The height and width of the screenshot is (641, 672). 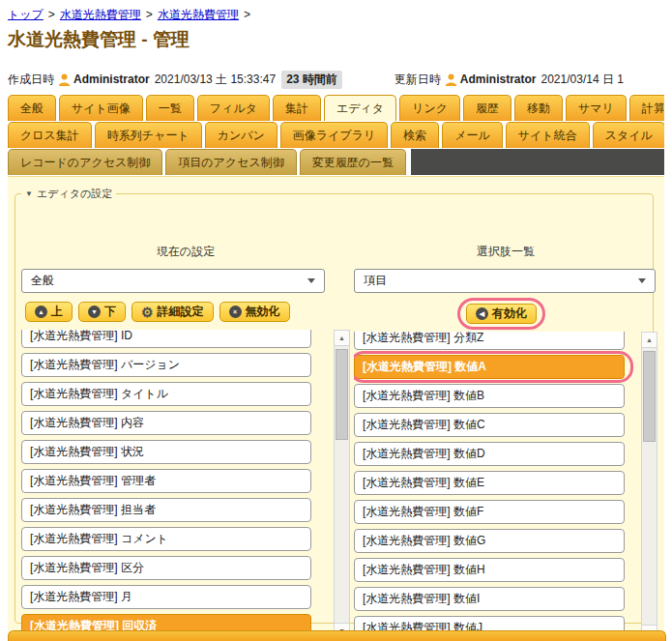 I want to click on list-item: [水道光熱費管理] 数値G, so click(x=489, y=541).